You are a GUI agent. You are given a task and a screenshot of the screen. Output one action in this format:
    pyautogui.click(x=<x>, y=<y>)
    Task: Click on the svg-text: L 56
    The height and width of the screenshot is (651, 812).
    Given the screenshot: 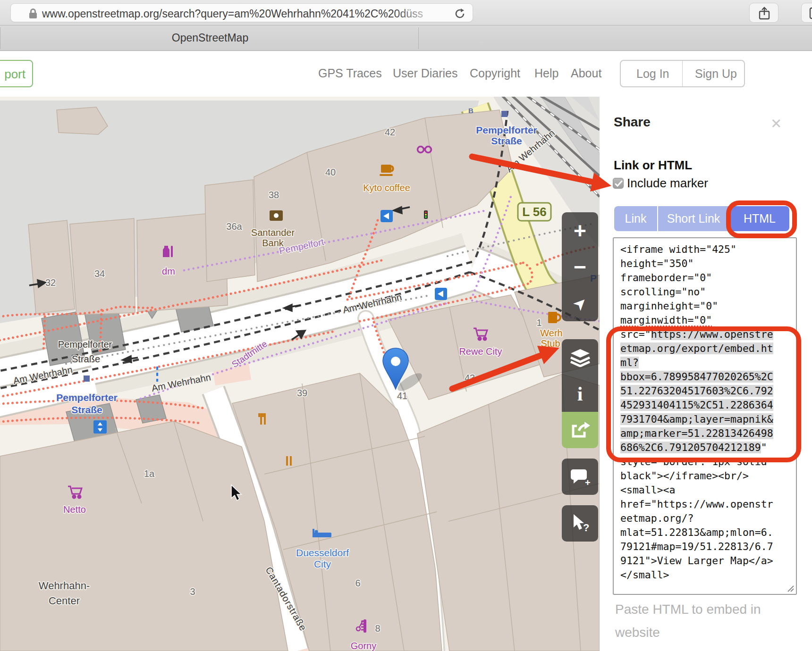 What is the action you would take?
    pyautogui.click(x=534, y=212)
    